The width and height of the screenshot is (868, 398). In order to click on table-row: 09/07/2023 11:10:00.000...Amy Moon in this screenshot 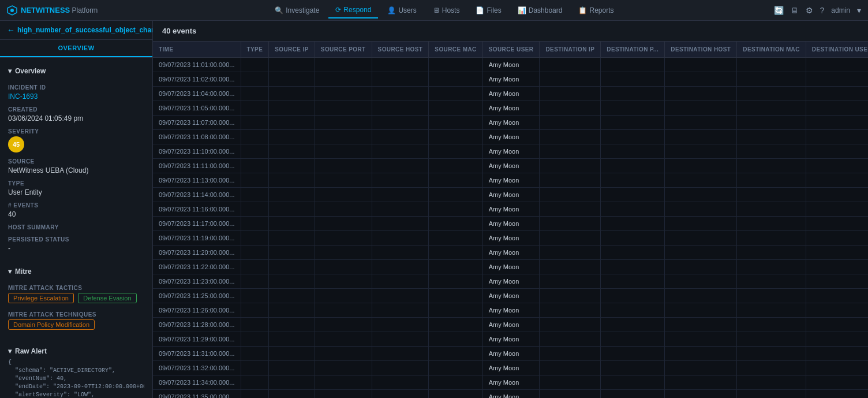, I will do `click(510, 151)`.